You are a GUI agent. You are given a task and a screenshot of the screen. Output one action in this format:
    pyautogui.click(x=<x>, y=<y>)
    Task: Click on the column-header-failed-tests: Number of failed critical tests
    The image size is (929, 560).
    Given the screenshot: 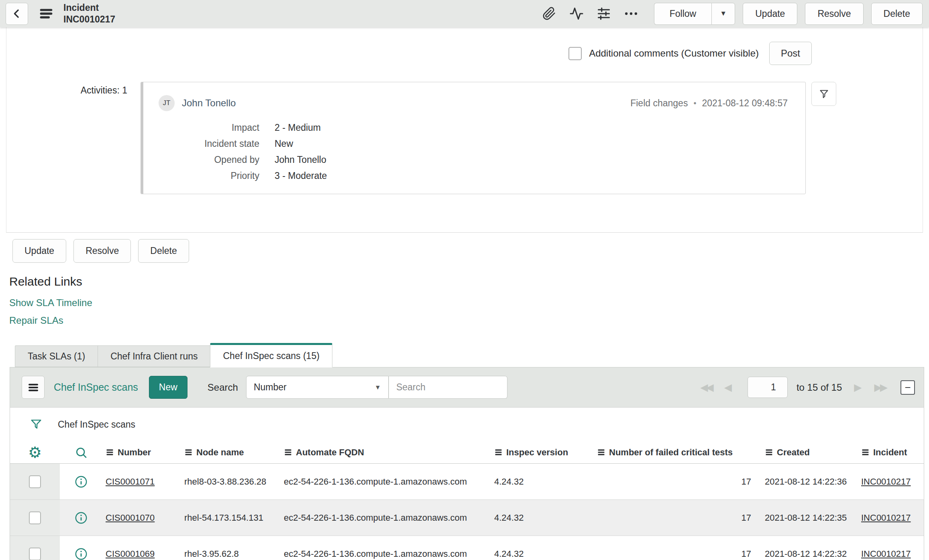 What is the action you would take?
    pyautogui.click(x=674, y=452)
    